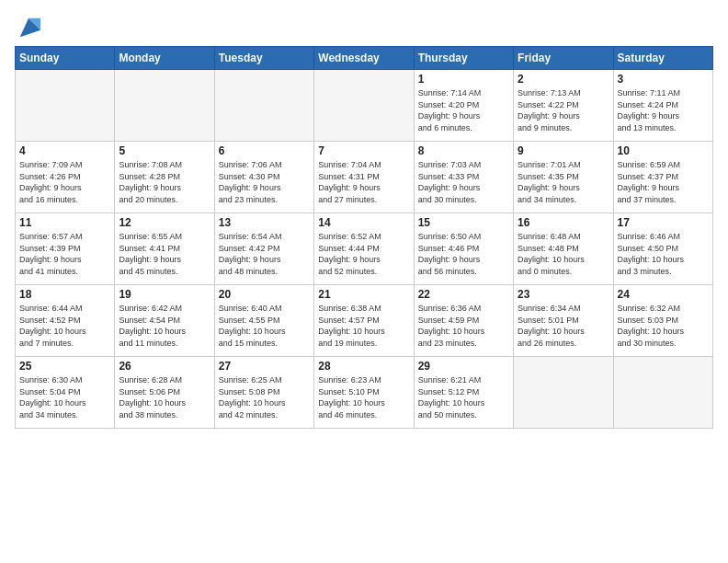  I want to click on day-info: Sunrise: 7:01 AM Sunset: 4:35 PM Dayligh…, so click(563, 182).